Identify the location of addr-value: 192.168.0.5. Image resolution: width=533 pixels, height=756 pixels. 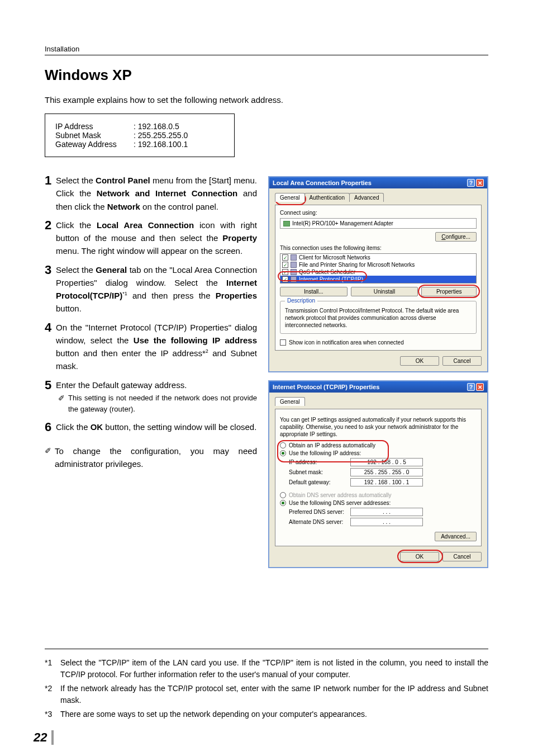
(156, 126).